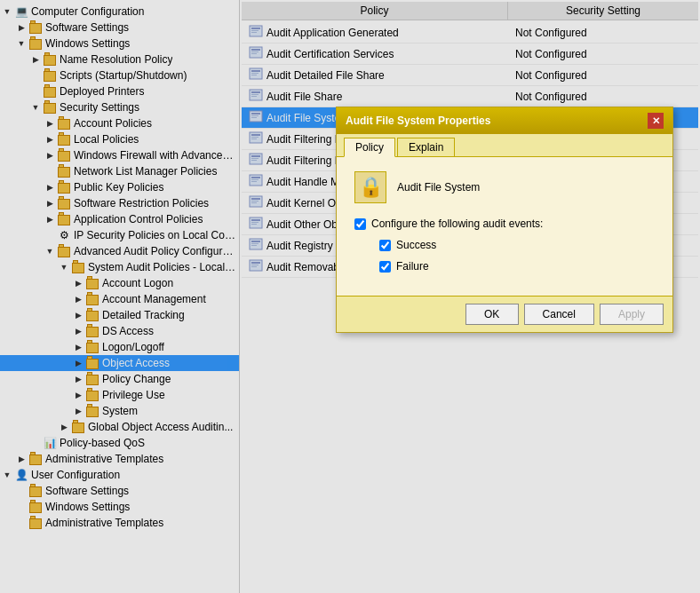 This screenshot has width=700, height=593. I want to click on apply-button: Apply, so click(632, 314).